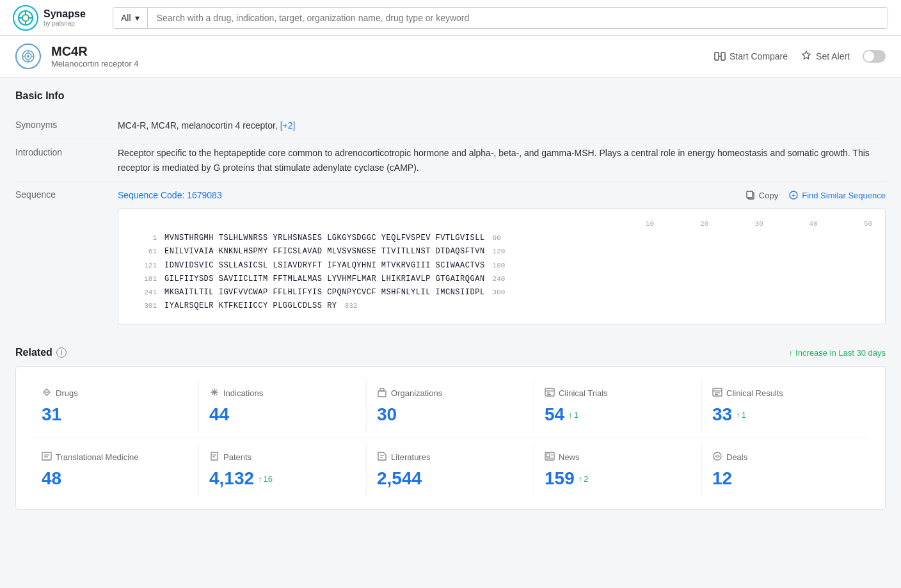 The height and width of the screenshot is (588, 901). I want to click on seq-line-6: 301 IYALRSQELR KTFKEIICCY PLGGLCDLSS RY …, so click(502, 306).